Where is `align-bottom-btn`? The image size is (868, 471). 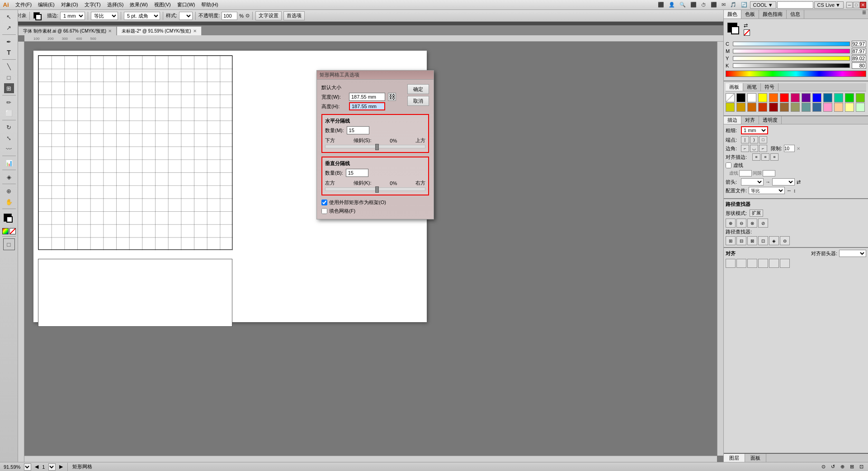 align-bottom-btn is located at coordinates (785, 263).